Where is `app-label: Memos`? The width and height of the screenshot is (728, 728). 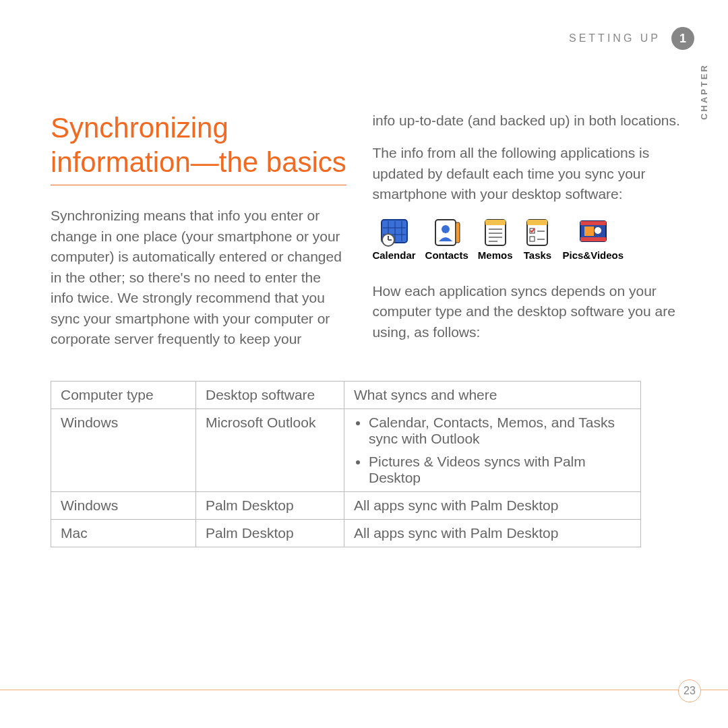
app-label: Memos is located at coordinates (495, 255).